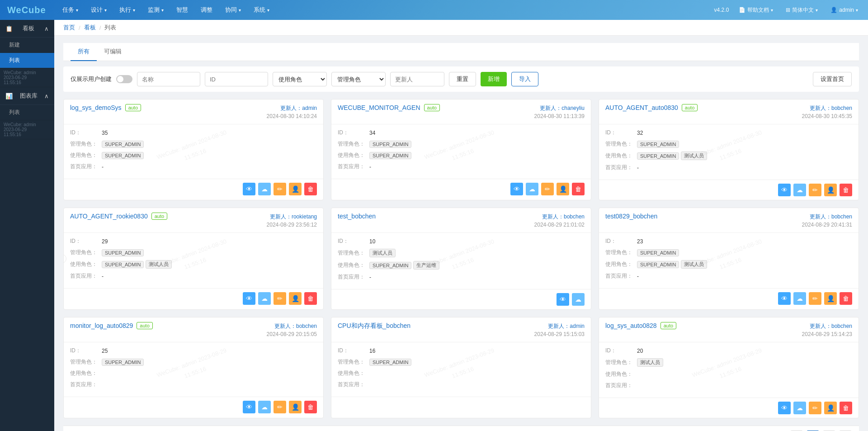  I want to click on card-6-user-btn: 👤, so click(830, 298).